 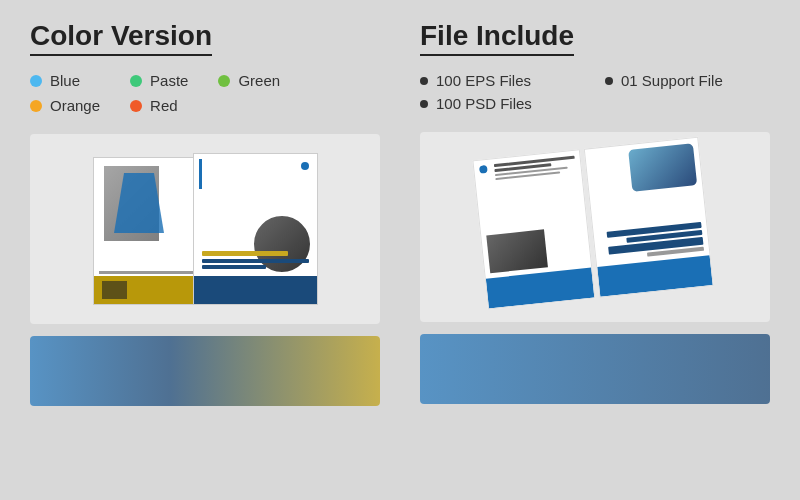 I want to click on file-label-support: 01 Support File, so click(x=672, y=80).